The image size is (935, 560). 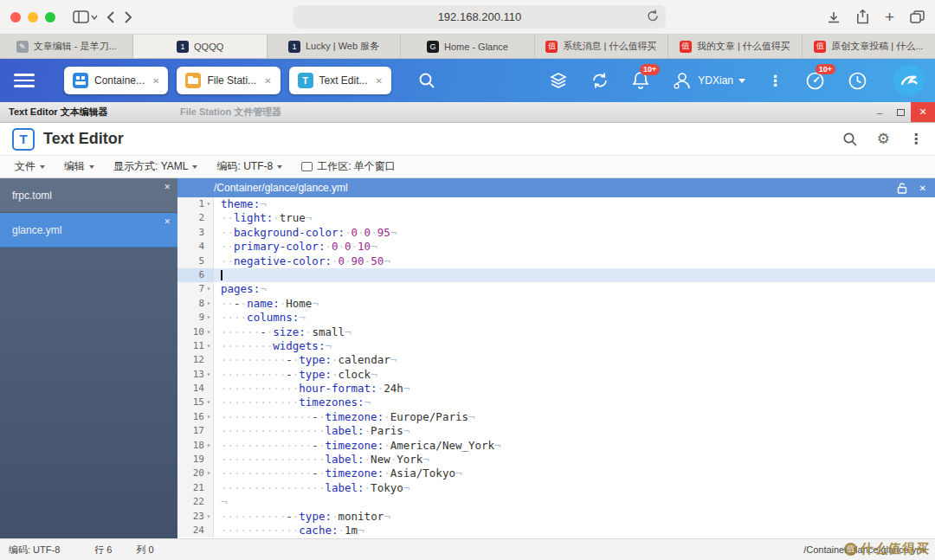 What do you see at coordinates (602, 47) in the screenshot?
I see `browser-tab: 值系统消息 | 什么值得买` at bounding box center [602, 47].